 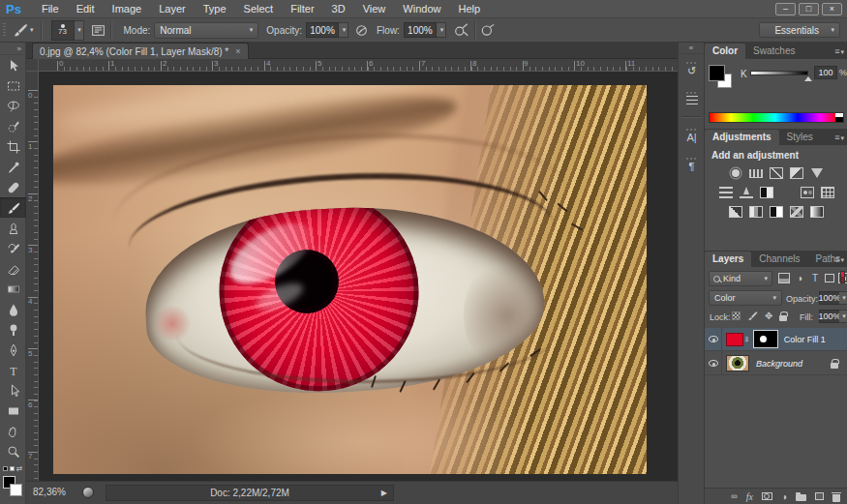 I want to click on close-tab-icon: ×, so click(x=238, y=51).